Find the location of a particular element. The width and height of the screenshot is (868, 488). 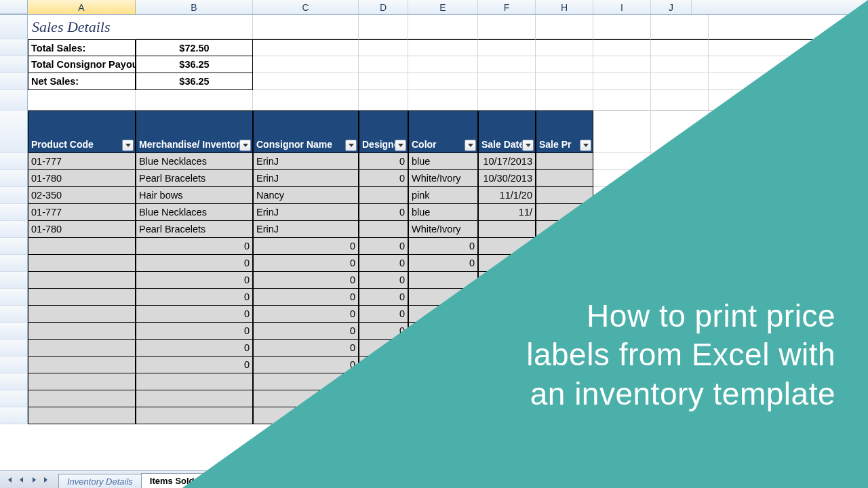

summary-value: $36.25 is located at coordinates (194, 65).